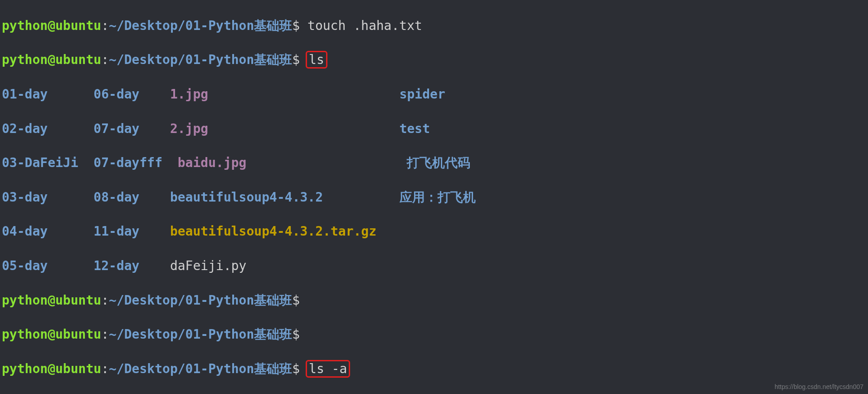 Image resolution: width=868 pixels, height=394 pixels. Describe the element at coordinates (434, 231) in the screenshot. I see `ls-row-4: 04-day 11-day beautifulsoup4-4.3.2.tar.g…` at that location.